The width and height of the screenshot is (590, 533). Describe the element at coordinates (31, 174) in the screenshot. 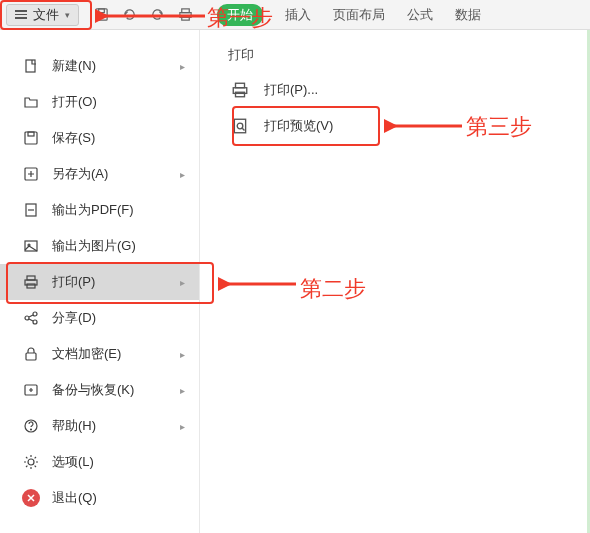

I see `saveas-icon` at that location.